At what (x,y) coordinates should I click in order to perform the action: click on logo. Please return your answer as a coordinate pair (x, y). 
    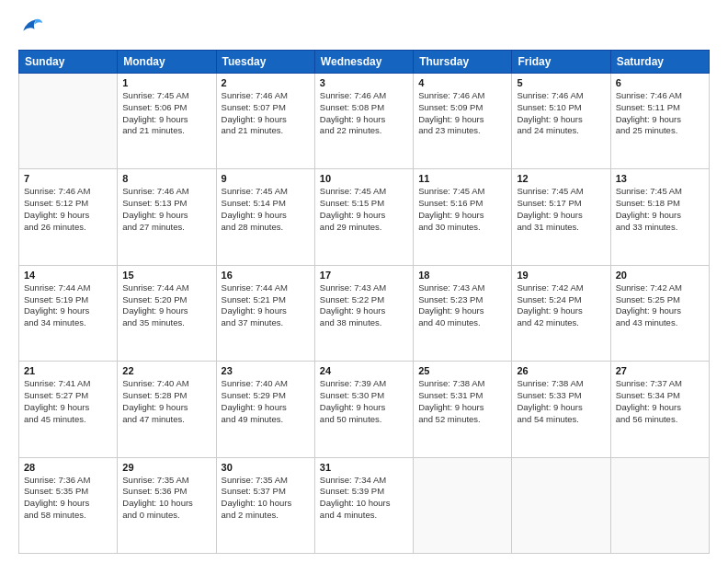
    Looking at the image, I should click on (33, 28).